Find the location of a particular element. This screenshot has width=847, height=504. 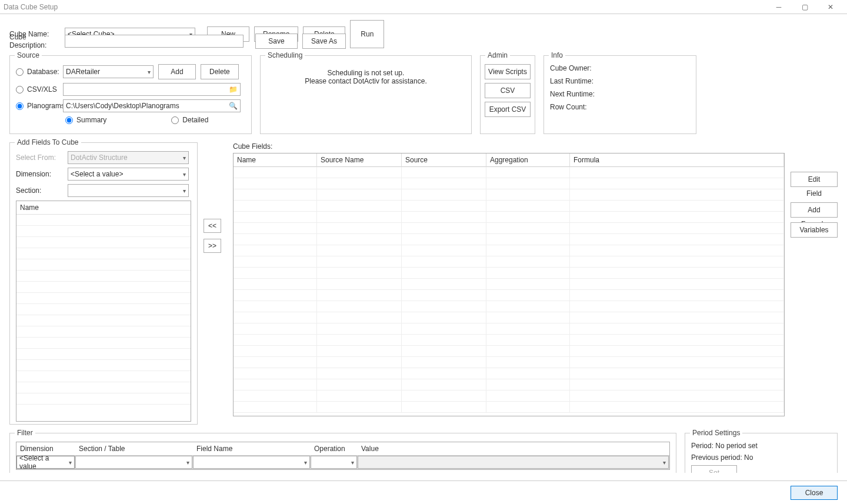

csv-delimiter-button: CSV Delimiter is located at coordinates (508, 91).